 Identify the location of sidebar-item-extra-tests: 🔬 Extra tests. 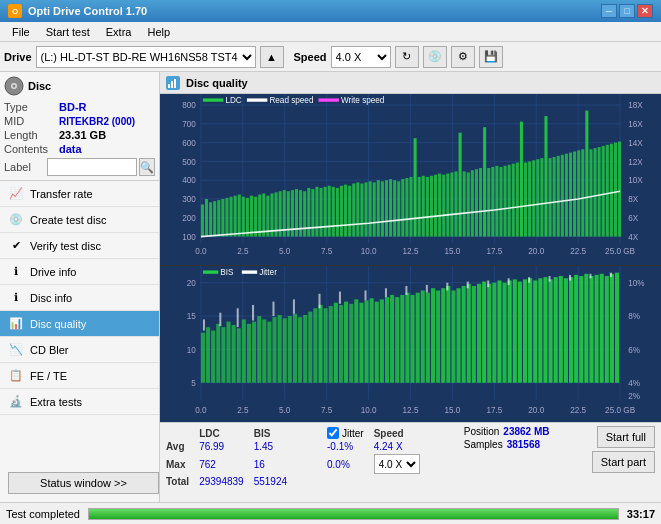
(80, 402).